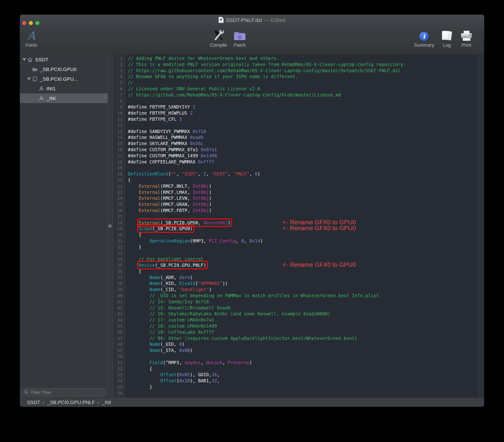 This screenshot has height=442, width=504. I want to click on line-number: 41, so click(119, 302).